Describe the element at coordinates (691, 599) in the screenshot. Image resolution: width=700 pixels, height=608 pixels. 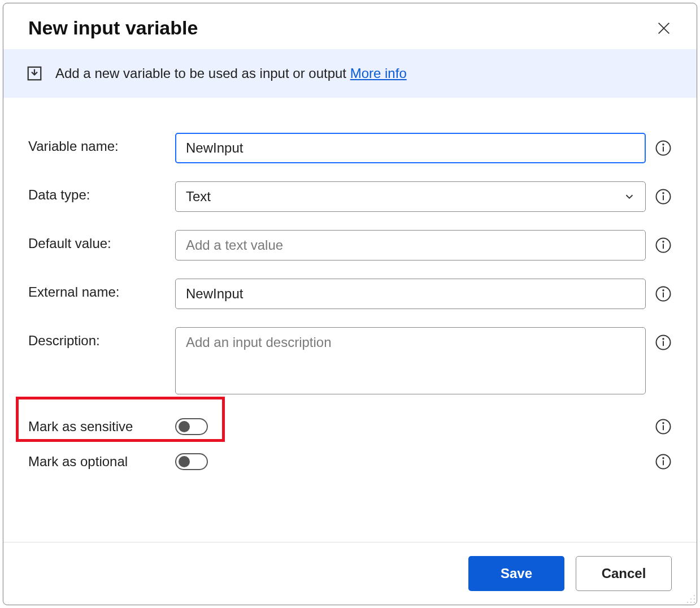
I see `resize-grip-icon` at that location.